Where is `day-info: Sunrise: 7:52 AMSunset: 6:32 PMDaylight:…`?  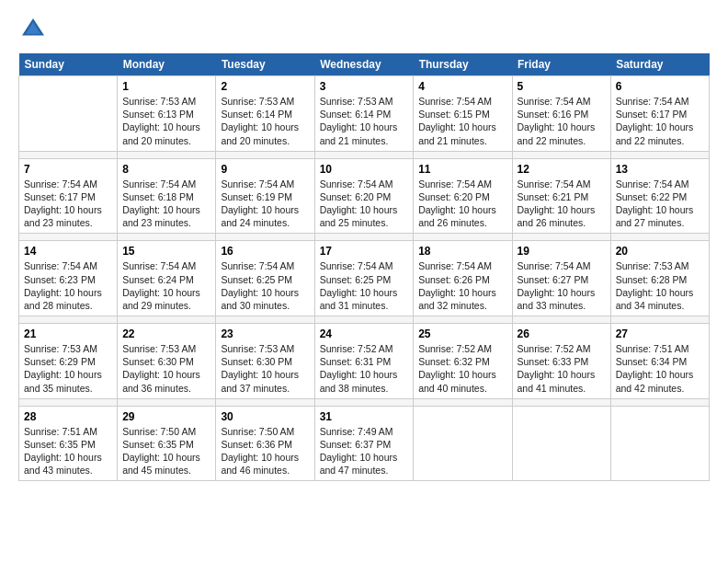
day-info: Sunrise: 7:52 AMSunset: 6:32 PMDaylight:… is located at coordinates (462, 368).